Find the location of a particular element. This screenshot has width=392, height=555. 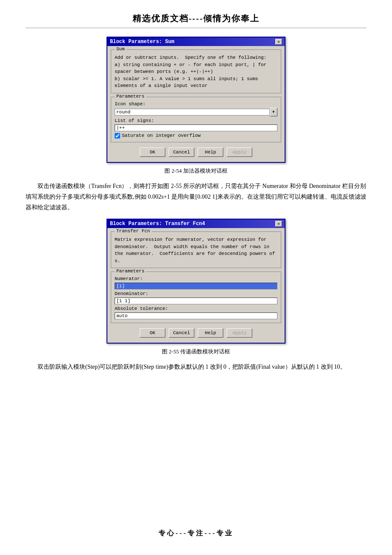

caption2: 图 2-55 传递函数模块对话框 is located at coordinates (196, 352).